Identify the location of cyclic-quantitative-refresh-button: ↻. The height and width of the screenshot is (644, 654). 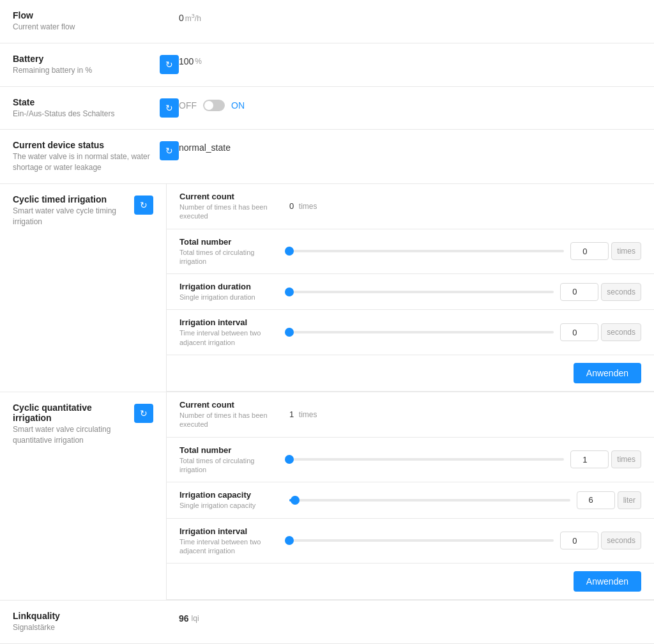
(144, 413).